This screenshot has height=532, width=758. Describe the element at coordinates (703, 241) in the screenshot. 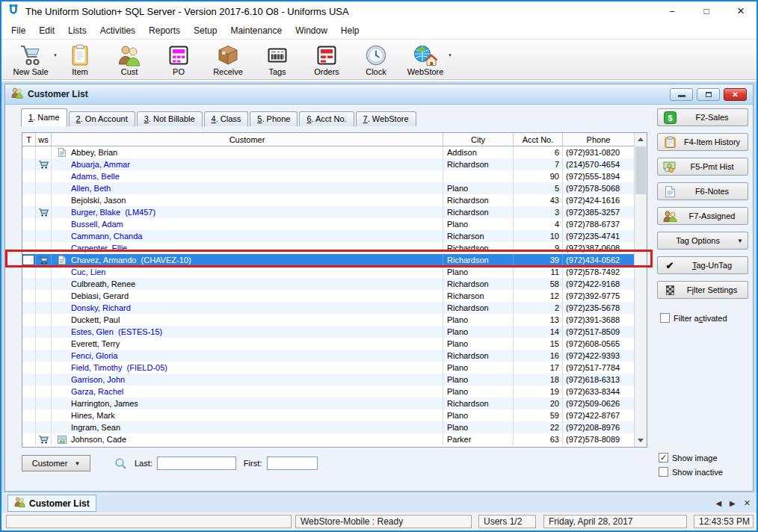

I see `tag-options-button: Tag Options ▼` at that location.